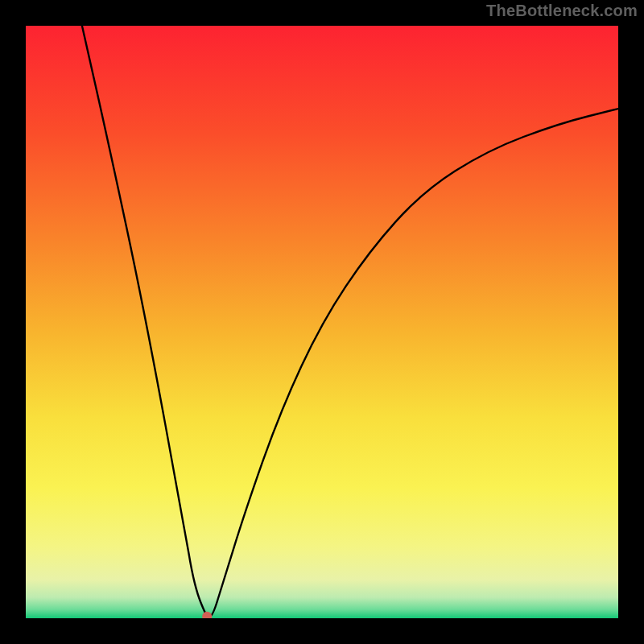 Image resolution: width=644 pixels, height=644 pixels. Describe the element at coordinates (562, 11) in the screenshot. I see `watermark-text: TheBottleneck.com` at that location.